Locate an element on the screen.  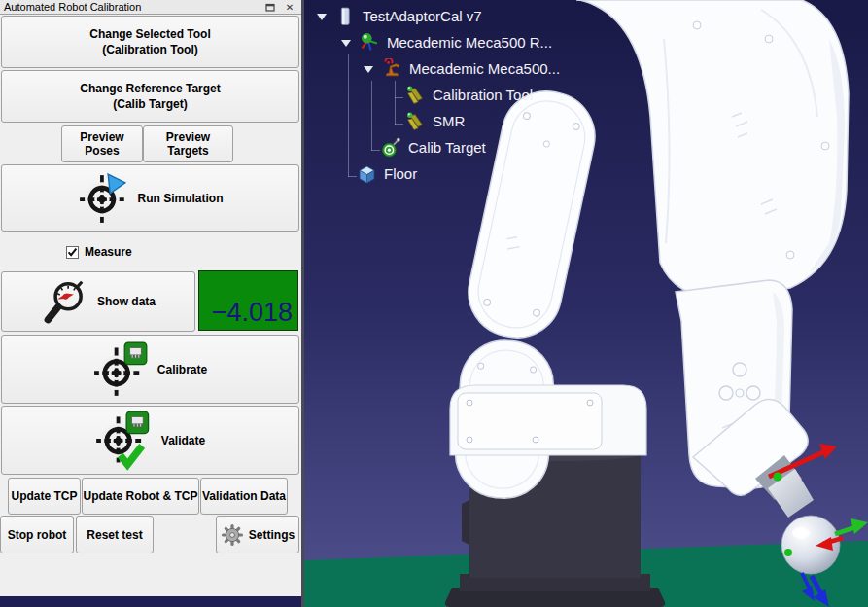
tree-item-label: Mecademic Meca500 R... is located at coordinates (469, 43).